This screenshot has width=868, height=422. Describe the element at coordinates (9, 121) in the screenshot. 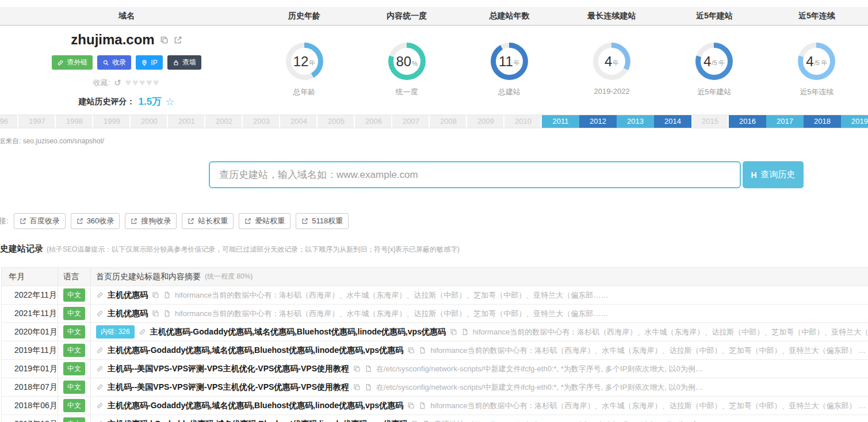

I see `timeline-year-cell: 1996` at that location.